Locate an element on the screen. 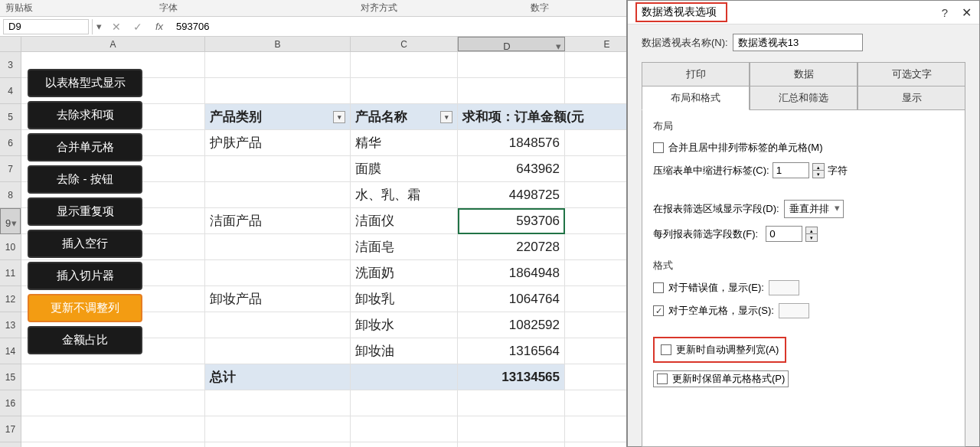  action-btn-1: 去除求和项 is located at coordinates (85, 115).